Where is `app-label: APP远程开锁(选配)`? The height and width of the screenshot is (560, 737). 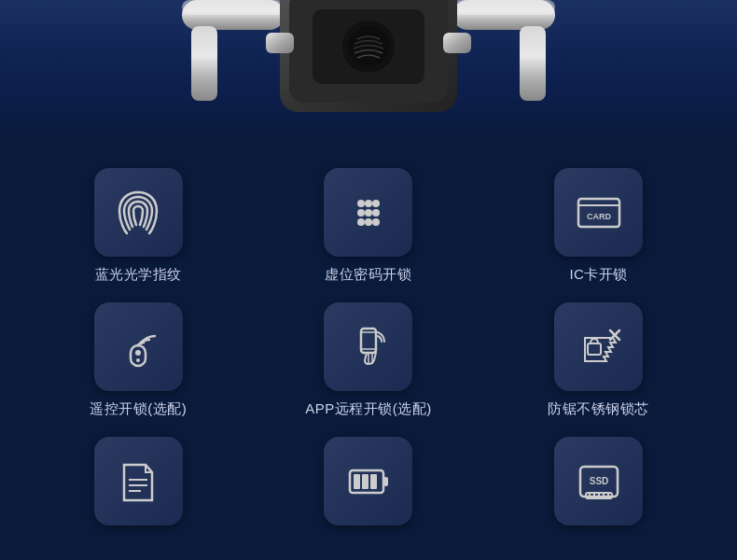 app-label: APP远程开锁(选配) is located at coordinates (368, 409).